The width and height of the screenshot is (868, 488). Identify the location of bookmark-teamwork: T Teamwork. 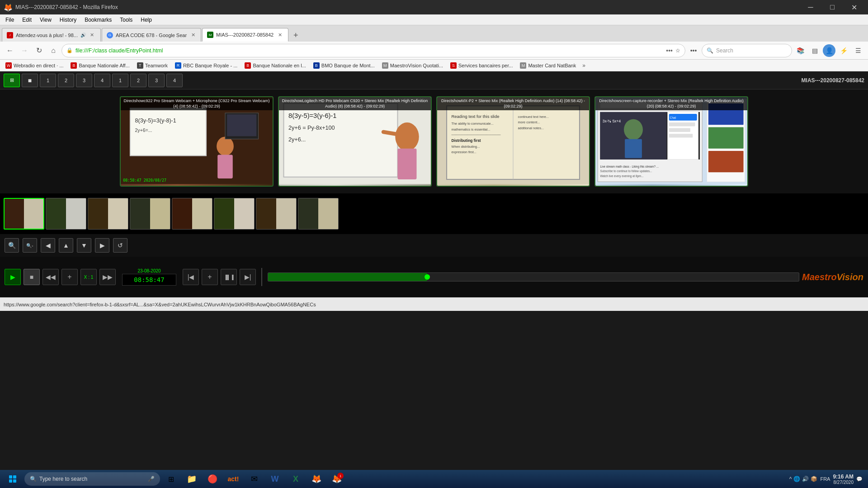
(152, 66).